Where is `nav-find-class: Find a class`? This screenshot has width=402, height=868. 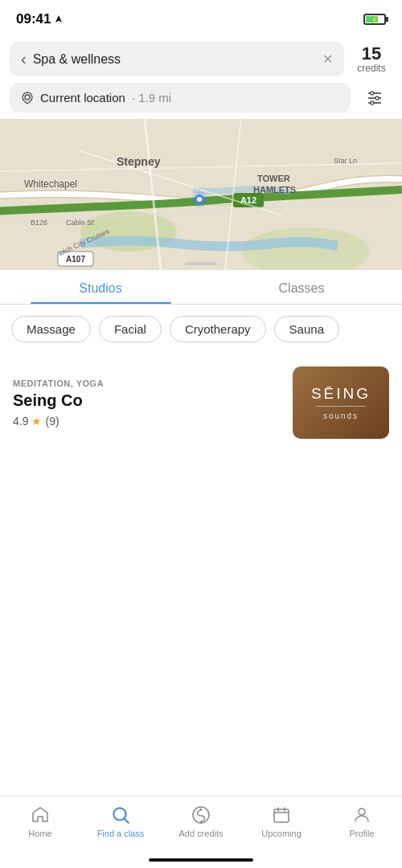
nav-find-class: Find a class is located at coordinates (121, 821).